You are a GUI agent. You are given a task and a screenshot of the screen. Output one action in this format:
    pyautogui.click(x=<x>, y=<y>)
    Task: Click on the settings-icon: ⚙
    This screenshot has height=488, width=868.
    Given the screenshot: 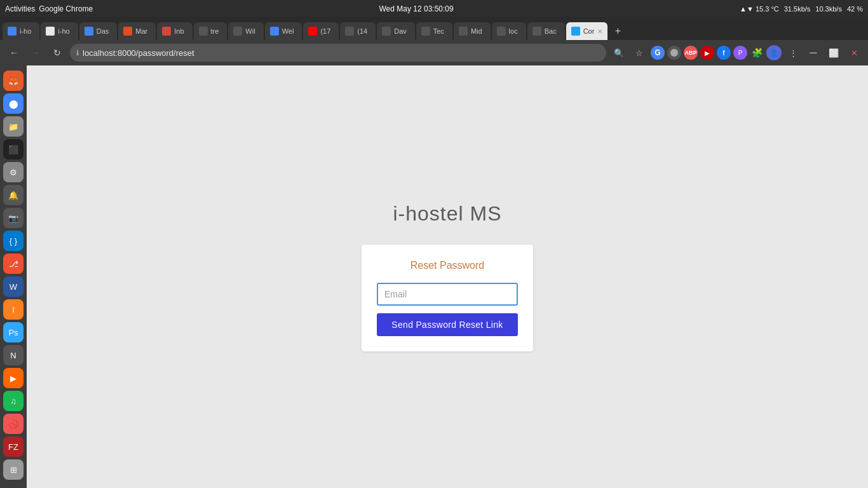 What is the action you would take?
    pyautogui.click(x=13, y=172)
    